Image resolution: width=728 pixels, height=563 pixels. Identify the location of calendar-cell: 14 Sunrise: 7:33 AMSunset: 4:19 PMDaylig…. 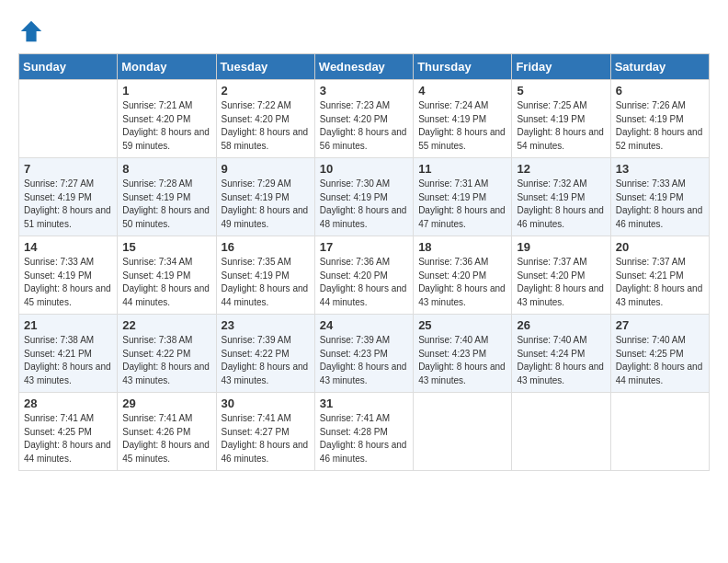
(68, 276).